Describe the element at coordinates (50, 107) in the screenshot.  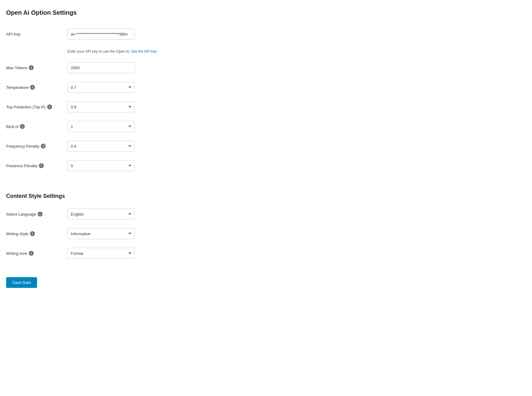
I see `top-prediction-info-icon: i` at that location.